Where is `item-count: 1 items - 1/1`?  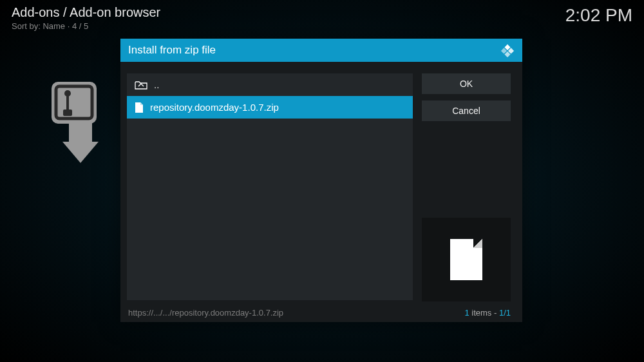
item-count: 1 items - 1/1 is located at coordinates (488, 313).